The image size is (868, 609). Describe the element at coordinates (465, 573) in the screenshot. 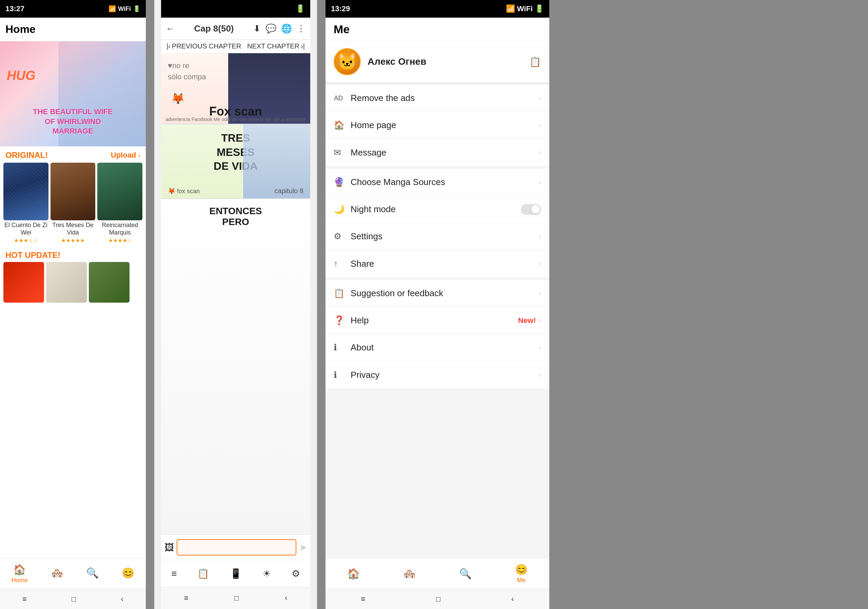

I see `me-search-tab-icon: 🔍` at that location.